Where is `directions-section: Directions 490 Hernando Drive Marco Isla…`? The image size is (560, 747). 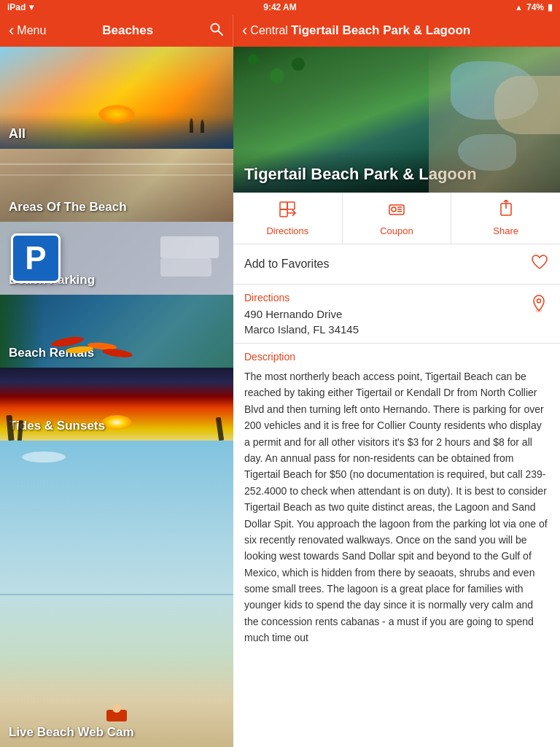
directions-section: Directions 490 Hernando Drive Marco Isla… is located at coordinates (397, 314).